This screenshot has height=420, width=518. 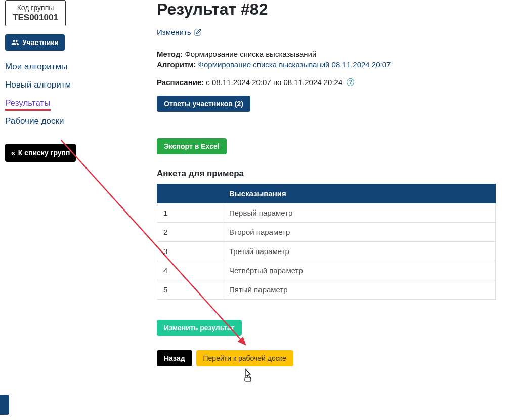 I want to click on nav-link-my-algorithms: Мои алгоритмы, so click(x=36, y=67).